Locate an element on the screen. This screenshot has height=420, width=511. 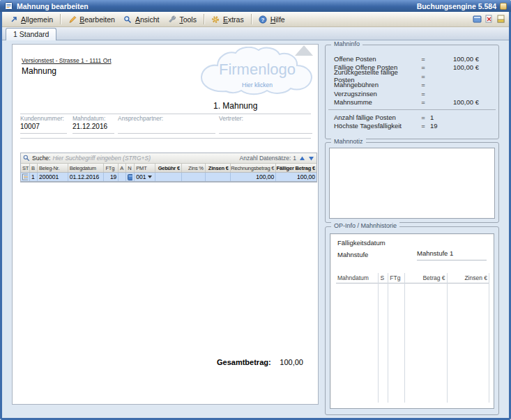
info-row: Zurückgestellte fällige Posten = is located at coordinates (412, 77).